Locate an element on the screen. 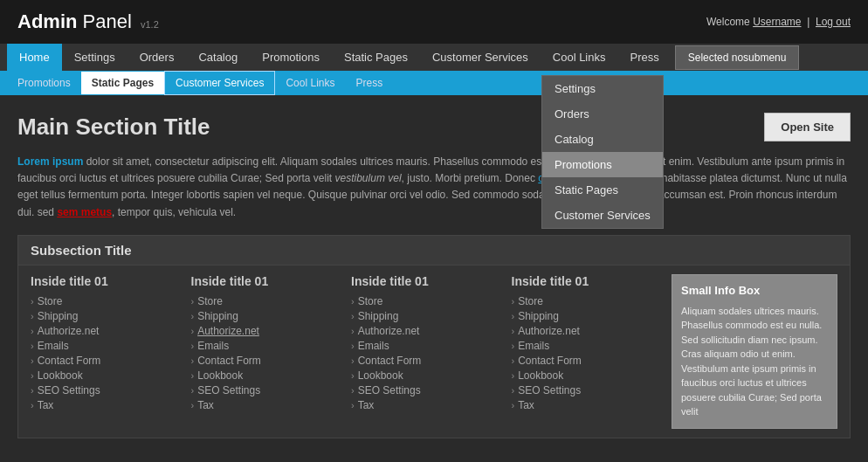 The width and height of the screenshot is (868, 462). dropdown-promotions: Promotions is located at coordinates (603, 164).